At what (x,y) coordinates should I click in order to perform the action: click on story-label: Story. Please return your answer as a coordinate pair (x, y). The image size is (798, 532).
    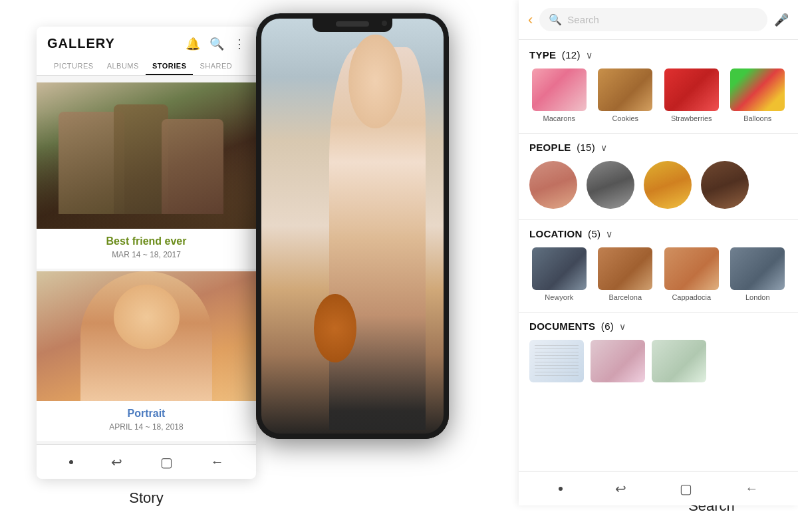
    Looking at the image, I should click on (146, 497).